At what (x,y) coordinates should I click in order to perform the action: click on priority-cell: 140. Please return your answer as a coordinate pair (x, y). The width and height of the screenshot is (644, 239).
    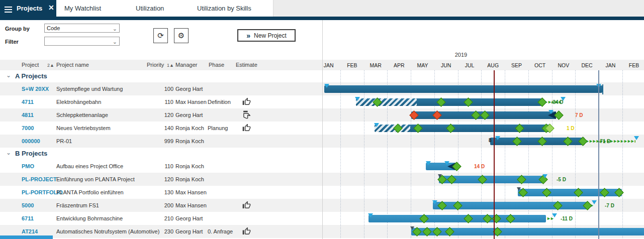
    Looking at the image, I should click on (162, 128).